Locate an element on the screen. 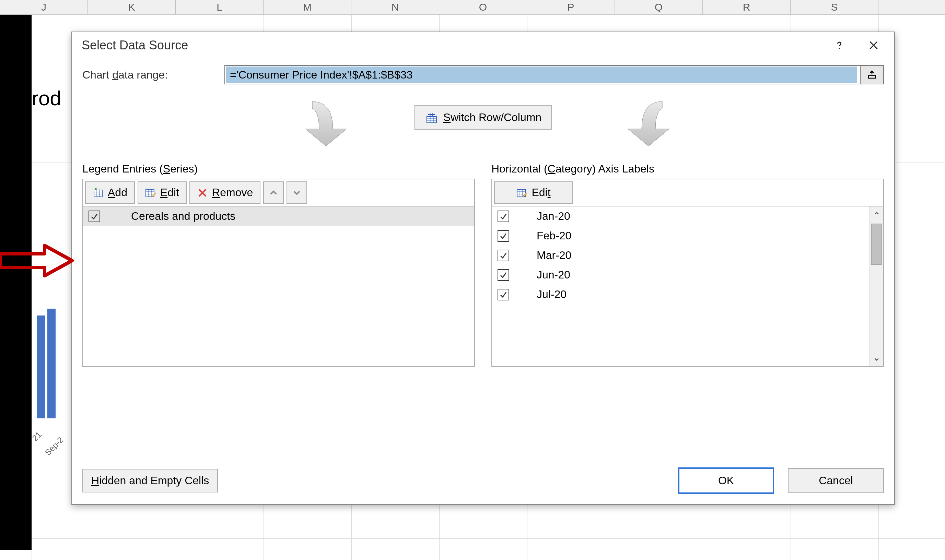  scroll-up-button is located at coordinates (877, 213).